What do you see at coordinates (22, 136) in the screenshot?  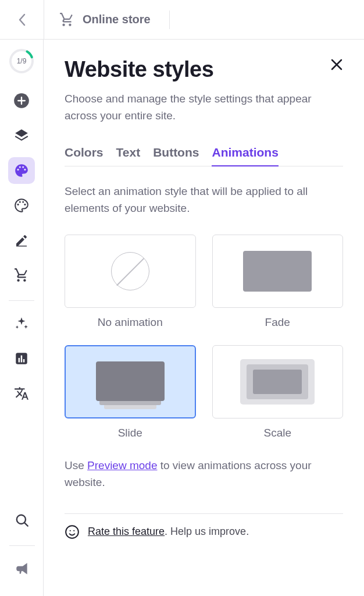 I see `layers-icon` at bounding box center [22, 136].